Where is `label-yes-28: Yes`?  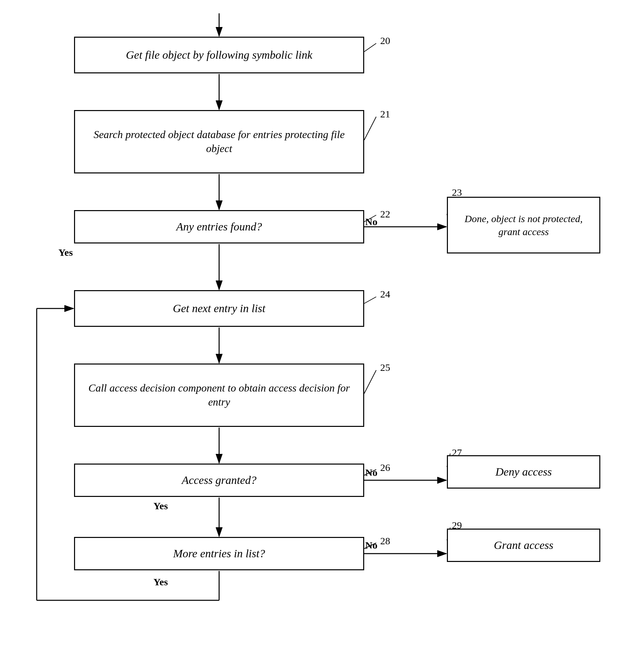
label-yes-28: Yes is located at coordinates (160, 582).